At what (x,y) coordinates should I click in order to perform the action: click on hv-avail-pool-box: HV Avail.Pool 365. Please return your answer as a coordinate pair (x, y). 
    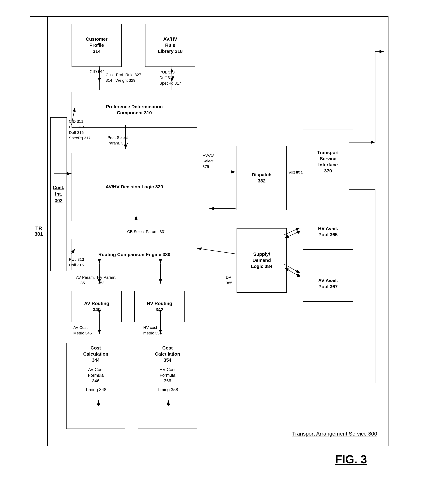
    Looking at the image, I should click on (328, 232).